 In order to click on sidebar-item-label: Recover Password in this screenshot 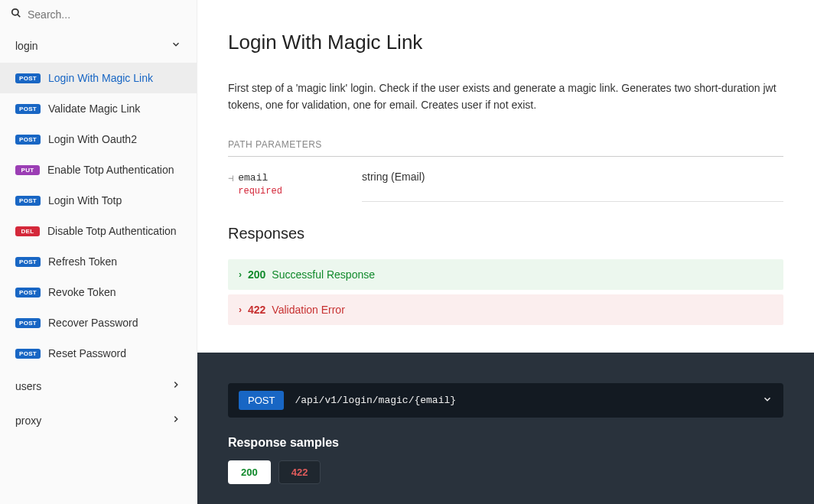, I will do `click(93, 323)`.